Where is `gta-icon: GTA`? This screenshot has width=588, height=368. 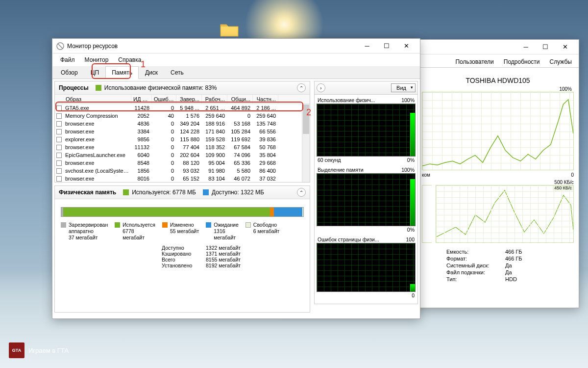 gta-icon: GTA is located at coordinates (17, 350).